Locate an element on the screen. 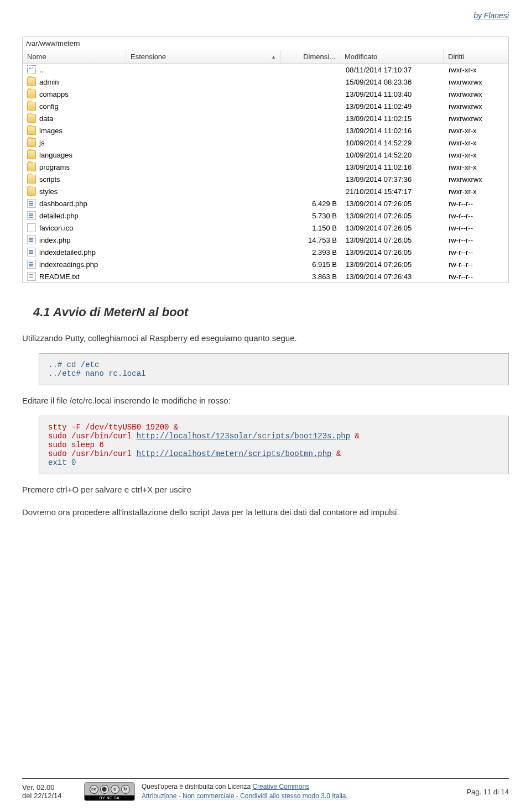  code-block-1: ..# cd /etc ../etc# nano rc.local is located at coordinates (274, 369).